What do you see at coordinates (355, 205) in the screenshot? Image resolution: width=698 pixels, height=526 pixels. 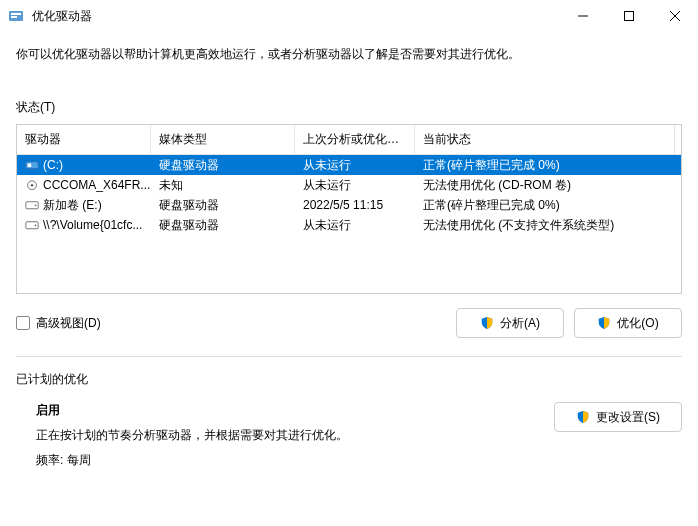 I see `cell-last: 2022/5/5 11:15` at bounding box center [355, 205].